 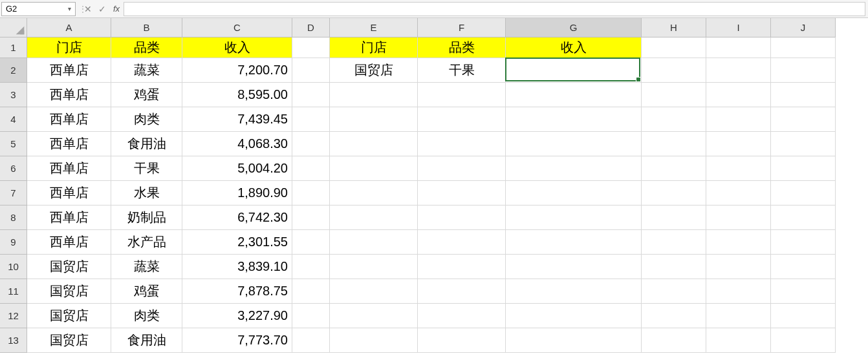 I want to click on cell-F10, so click(x=462, y=267).